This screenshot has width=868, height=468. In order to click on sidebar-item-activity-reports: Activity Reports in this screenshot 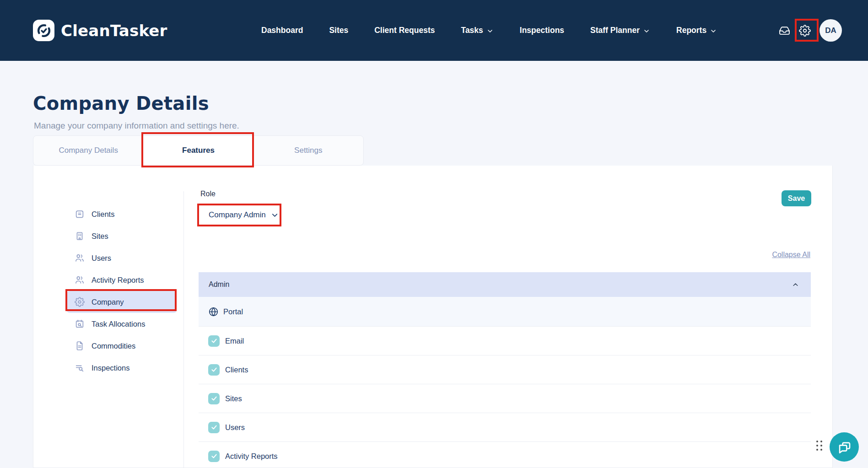, I will do `click(122, 280)`.